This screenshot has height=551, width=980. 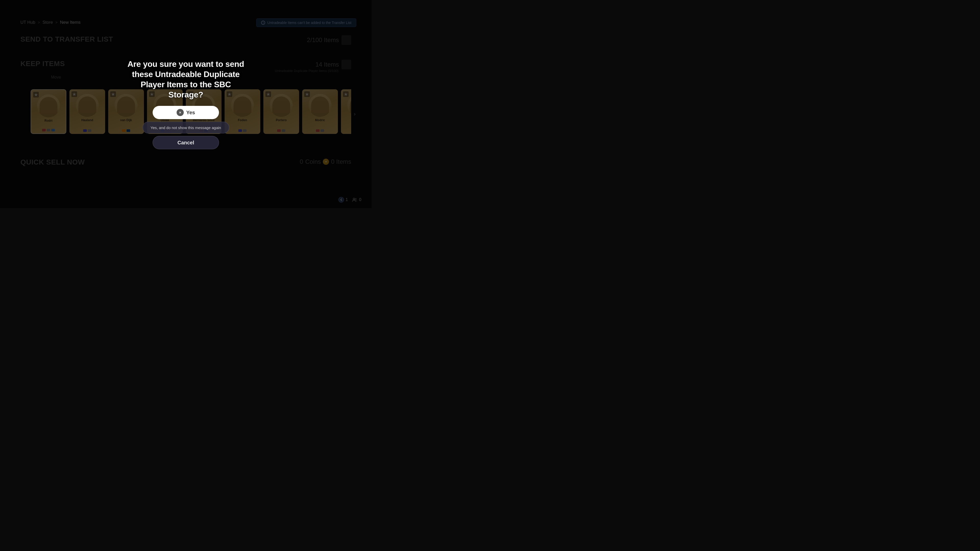 What do you see at coordinates (186, 143) in the screenshot?
I see `cancel-button: Cancel` at bounding box center [186, 143].